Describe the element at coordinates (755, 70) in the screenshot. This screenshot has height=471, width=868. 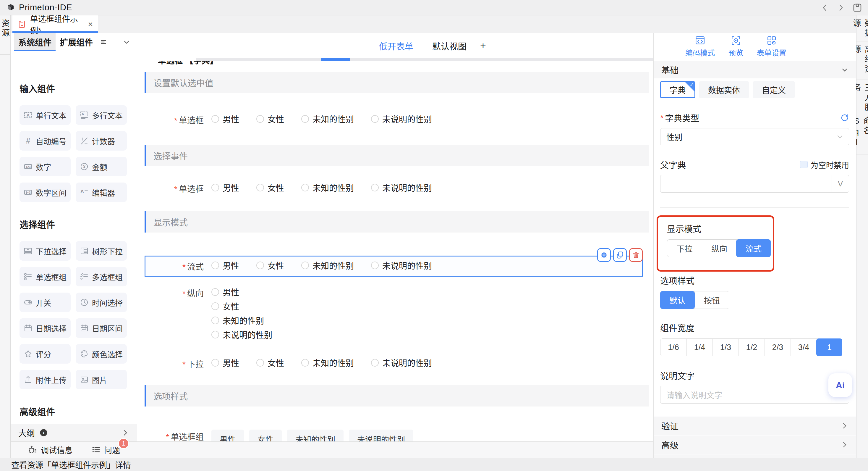
I see `section-basic: 基础` at that location.